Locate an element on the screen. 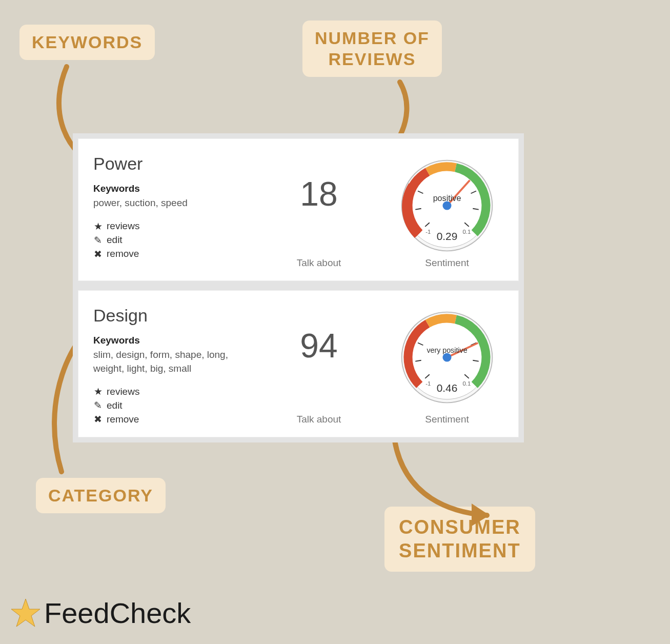  sentiment-gauge: -1 0.1 very positive 0.46 is located at coordinates (447, 357).